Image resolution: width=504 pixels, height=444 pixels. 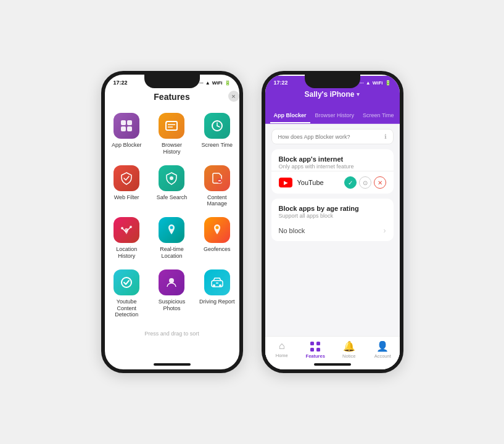 I want to click on home-icon: ⌂, so click(x=282, y=346).